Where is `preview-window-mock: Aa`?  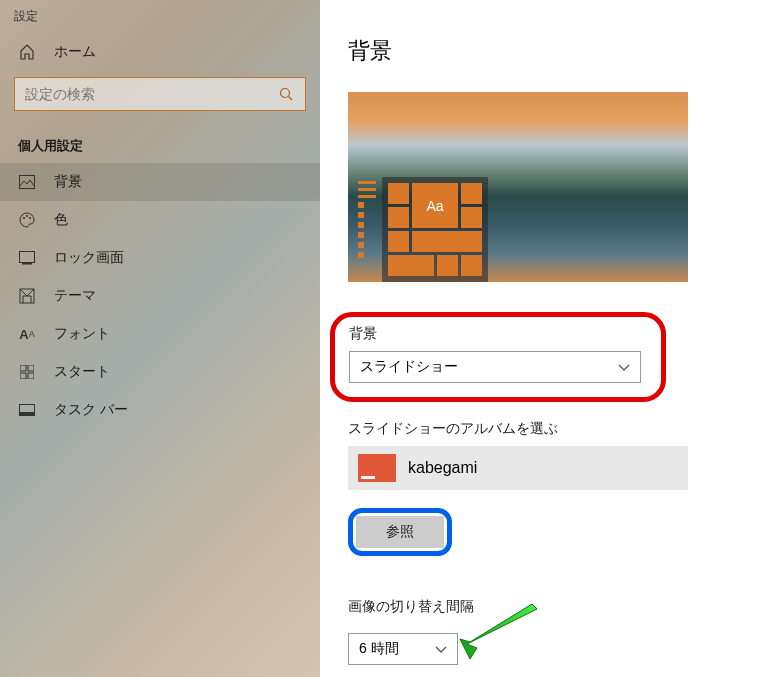
preview-window-mock: Aa is located at coordinates (423, 230).